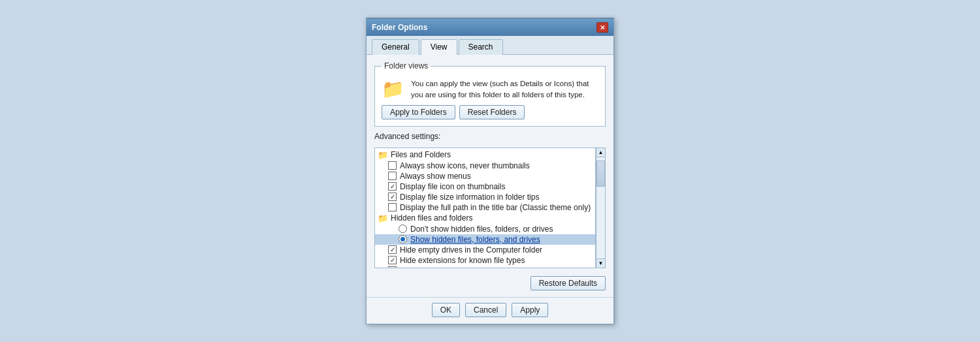 This screenshot has height=342, width=980. I want to click on radio-show-hidden, so click(402, 239).